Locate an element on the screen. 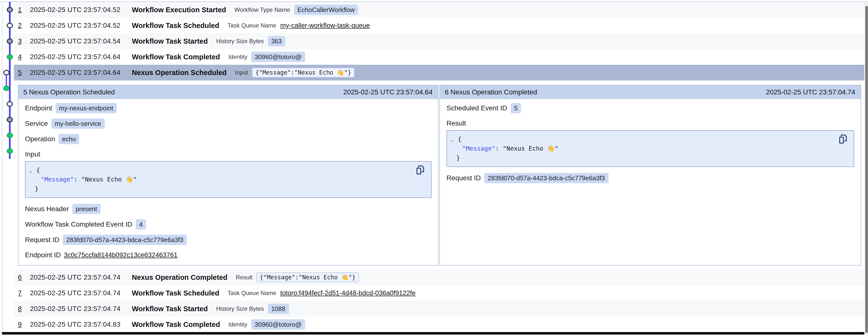 The width and height of the screenshot is (868, 335). json-close-brace: } is located at coordinates (36, 189).